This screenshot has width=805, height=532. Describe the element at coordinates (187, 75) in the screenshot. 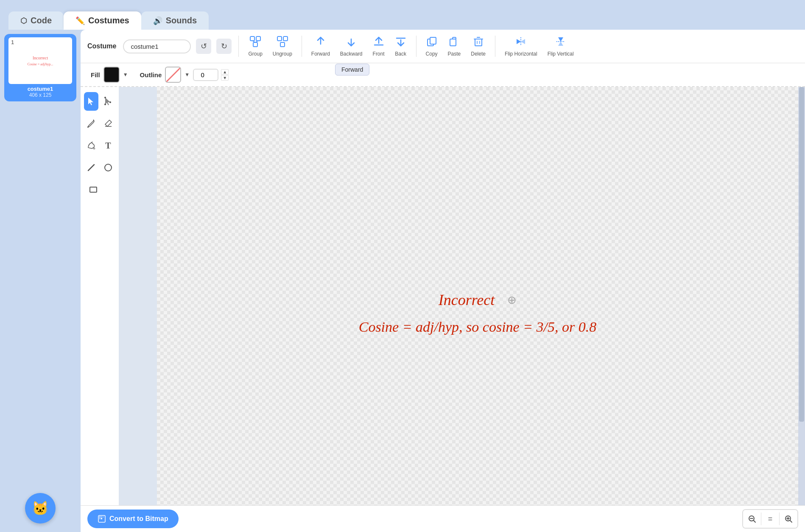

I see `outline-dropdown-arrow: ▼` at that location.